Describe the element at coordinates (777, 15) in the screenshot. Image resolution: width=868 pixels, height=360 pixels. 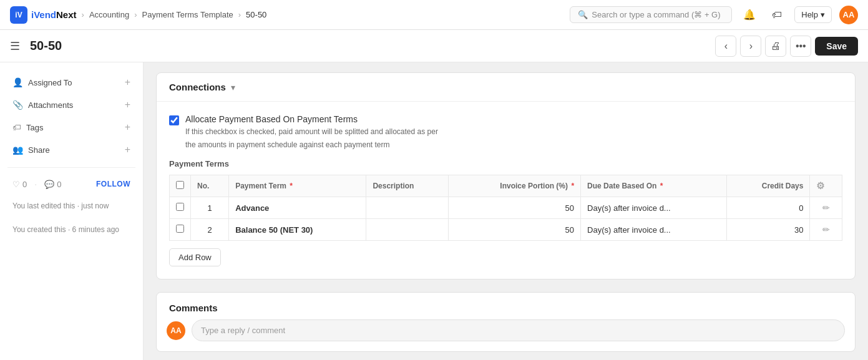
I see `tag-icon-button: 🏷` at that location.